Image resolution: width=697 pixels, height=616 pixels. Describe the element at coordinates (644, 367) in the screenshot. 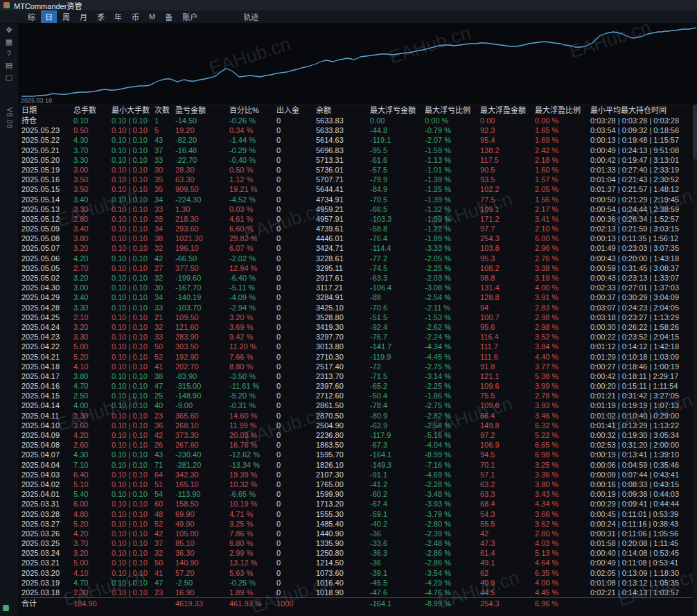

I see `cell: 0:00:27 | 0:18:46 | 1:00:19` at that location.